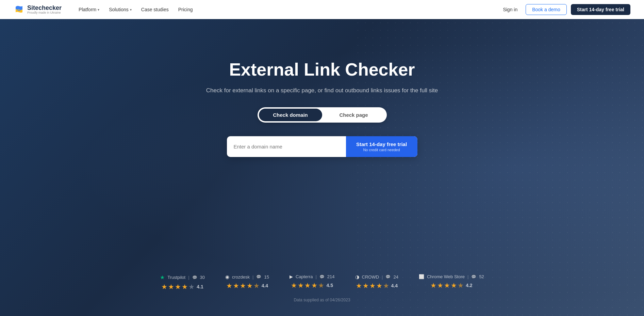 The width and height of the screenshot is (644, 316). Describe the element at coordinates (382, 144) in the screenshot. I see `cta-main-text: Start 14-day free trial` at that location.